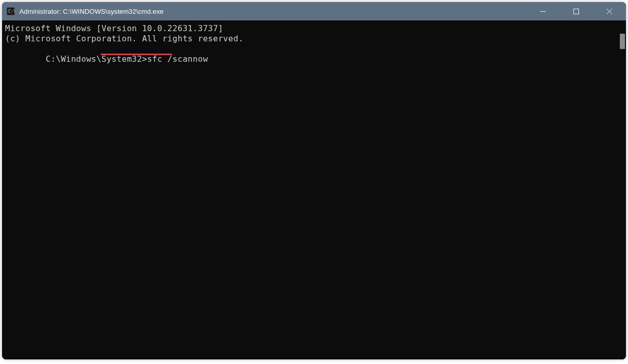 This screenshot has width=628, height=364. Describe the element at coordinates (576, 11) in the screenshot. I see `maximize-button` at that location.